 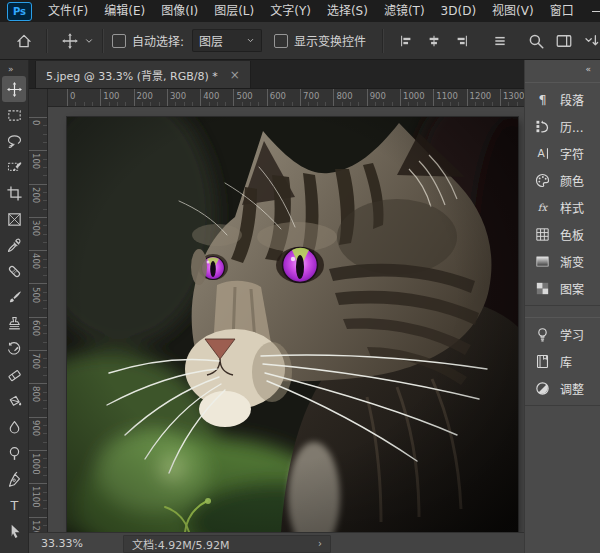 I want to click on hruler-label: 100, so click(x=111, y=96).